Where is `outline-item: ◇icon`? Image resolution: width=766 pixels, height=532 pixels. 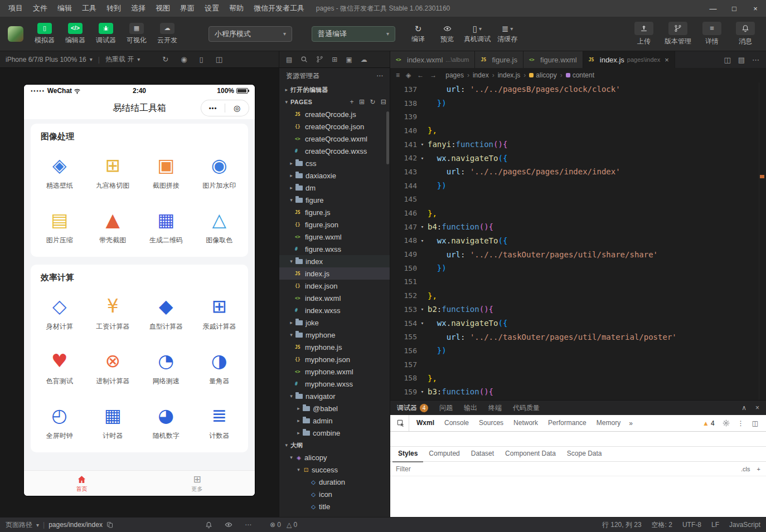
outline-item: ◇icon is located at coordinates (334, 494).